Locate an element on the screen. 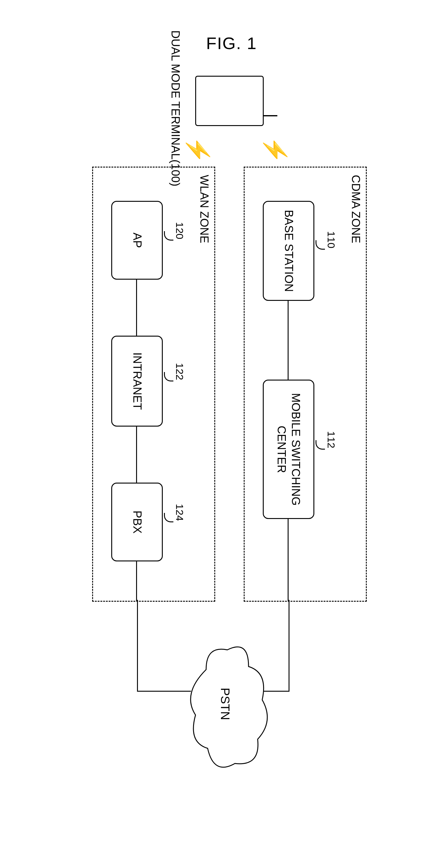  ap-block: AP is located at coordinates (137, 240).